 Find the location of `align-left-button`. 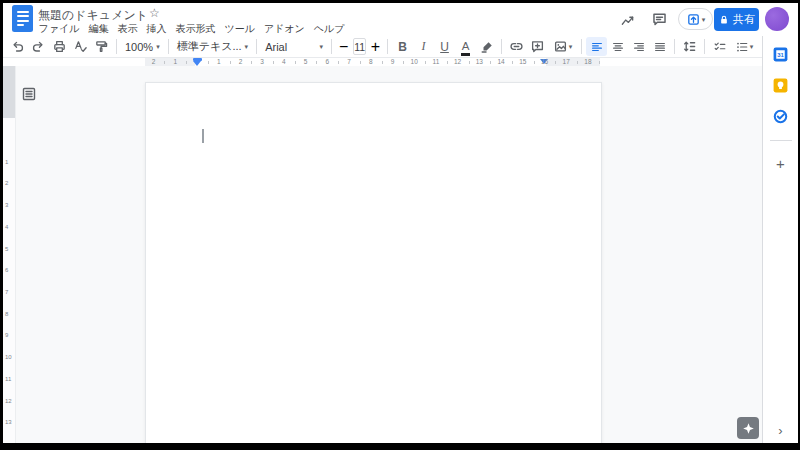

align-left-button is located at coordinates (596, 46).